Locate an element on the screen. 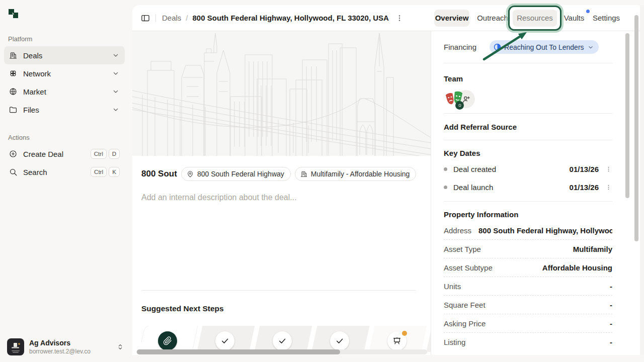 The width and height of the screenshot is (644, 362). step-notification-dot is located at coordinates (405, 333).